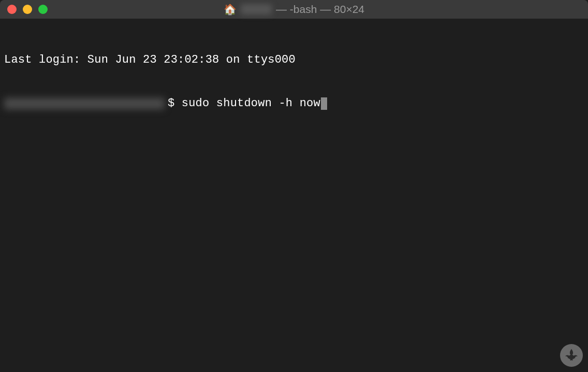  Describe the element at coordinates (84, 104) in the screenshot. I see `redacted-prompt-text` at that location.